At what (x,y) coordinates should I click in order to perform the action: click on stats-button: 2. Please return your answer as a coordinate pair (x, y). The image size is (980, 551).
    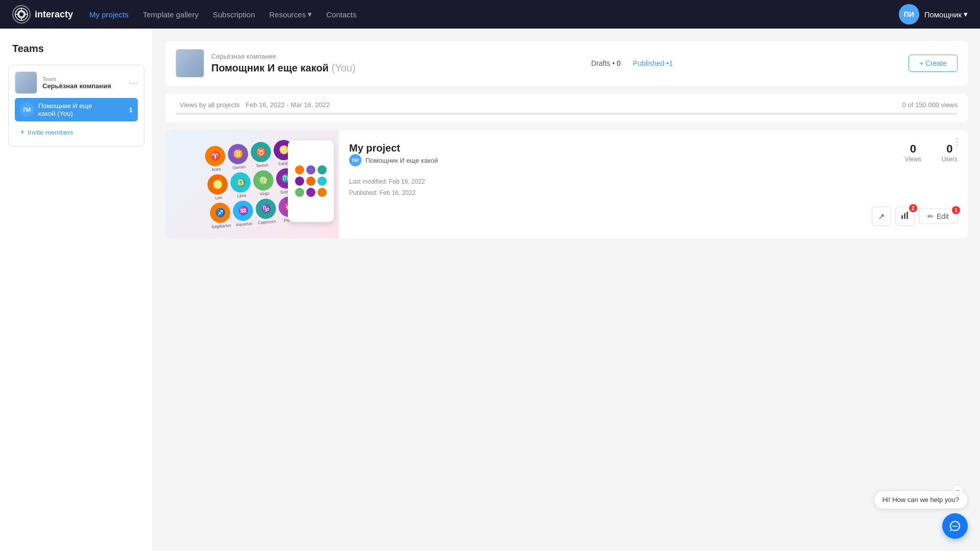
    Looking at the image, I should click on (905, 216).